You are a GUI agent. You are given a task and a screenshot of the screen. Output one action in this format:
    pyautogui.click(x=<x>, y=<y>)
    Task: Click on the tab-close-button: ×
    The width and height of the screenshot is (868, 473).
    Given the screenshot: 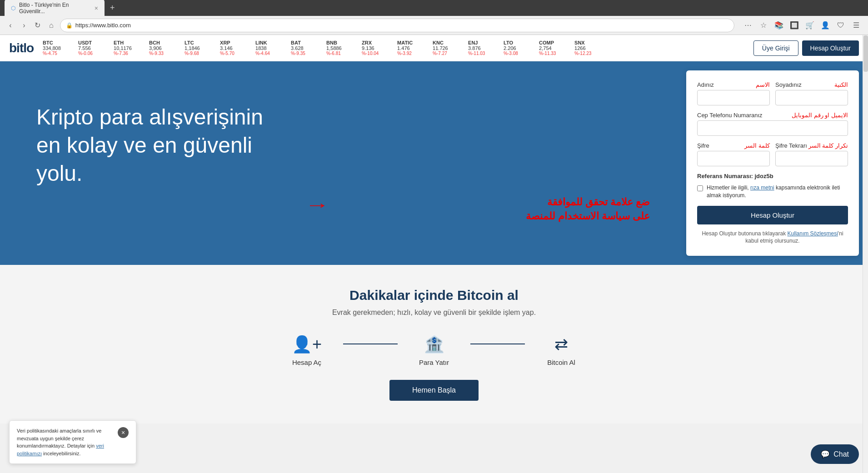 What is the action you would take?
    pyautogui.click(x=96, y=8)
    